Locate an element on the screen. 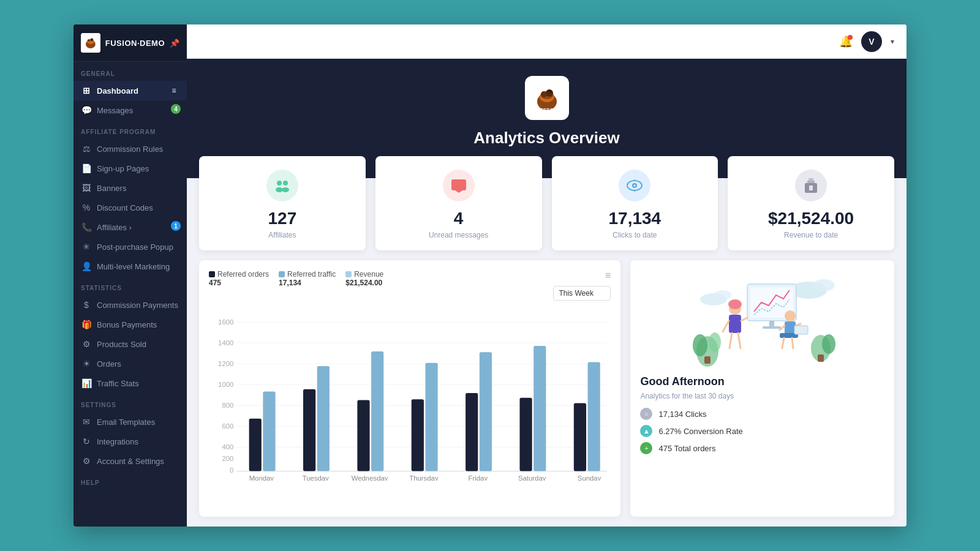  revenue-stat-value: $21,524.00 is located at coordinates (811, 219).